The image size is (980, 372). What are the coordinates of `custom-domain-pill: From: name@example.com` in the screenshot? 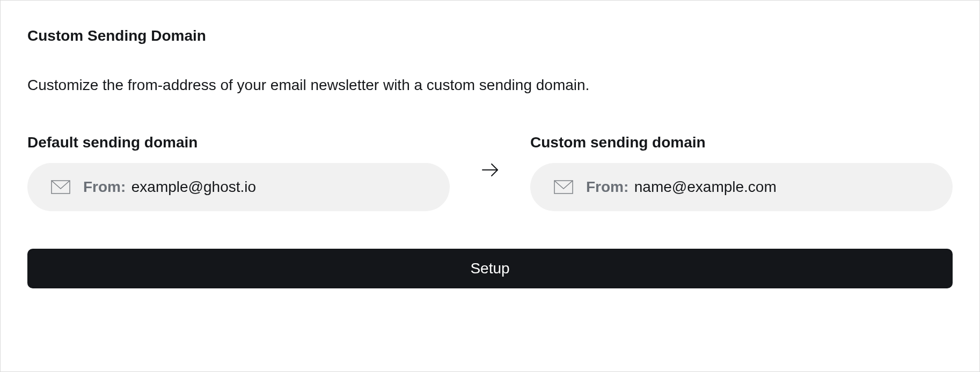 It's located at (742, 187).